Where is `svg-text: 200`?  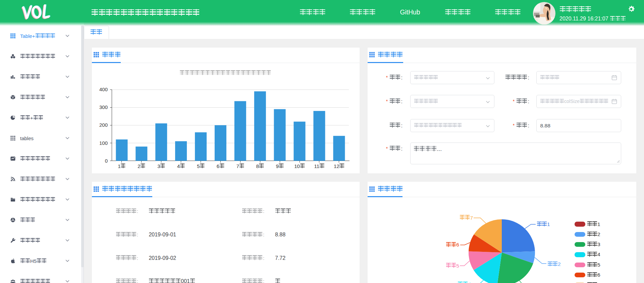
svg-text: 200 is located at coordinates (103, 125).